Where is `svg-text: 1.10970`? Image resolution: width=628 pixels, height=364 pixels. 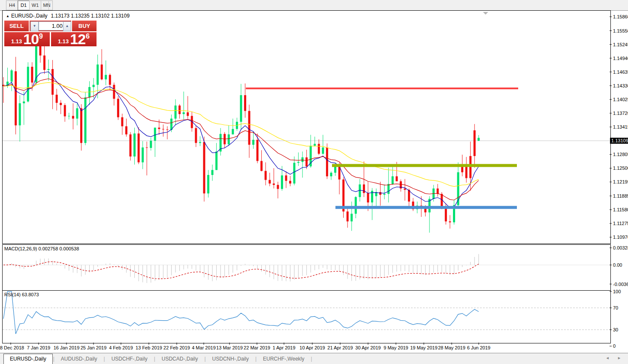 svg-text: 1.10970 is located at coordinates (620, 237).